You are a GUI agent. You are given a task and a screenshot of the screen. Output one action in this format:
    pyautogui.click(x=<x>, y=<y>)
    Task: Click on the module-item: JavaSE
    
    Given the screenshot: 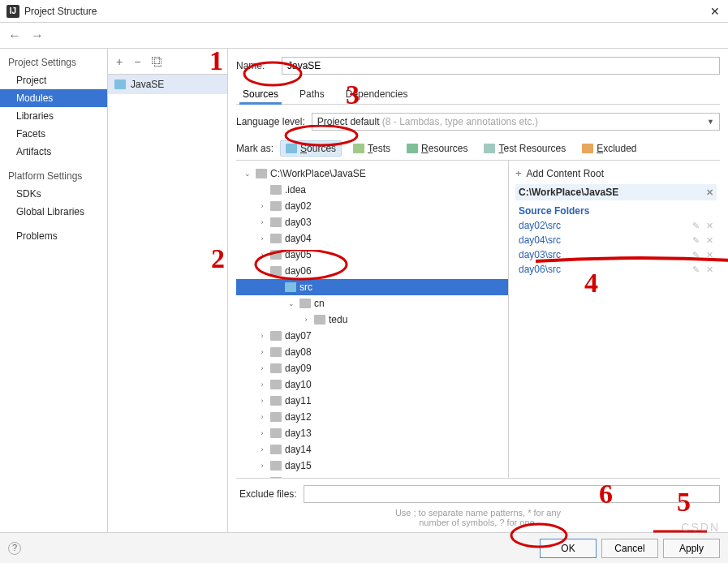 What is the action you would take?
    pyautogui.click(x=167, y=84)
    